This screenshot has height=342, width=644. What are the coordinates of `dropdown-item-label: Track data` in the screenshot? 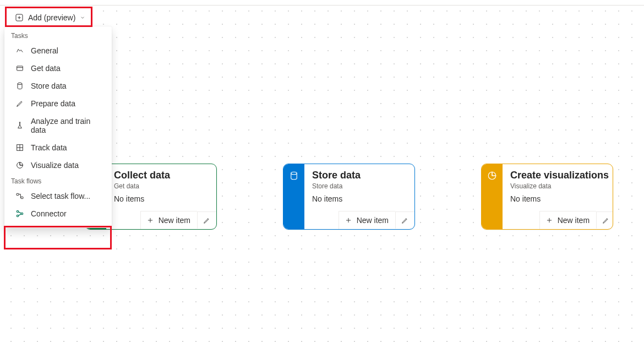 It's located at (49, 148).